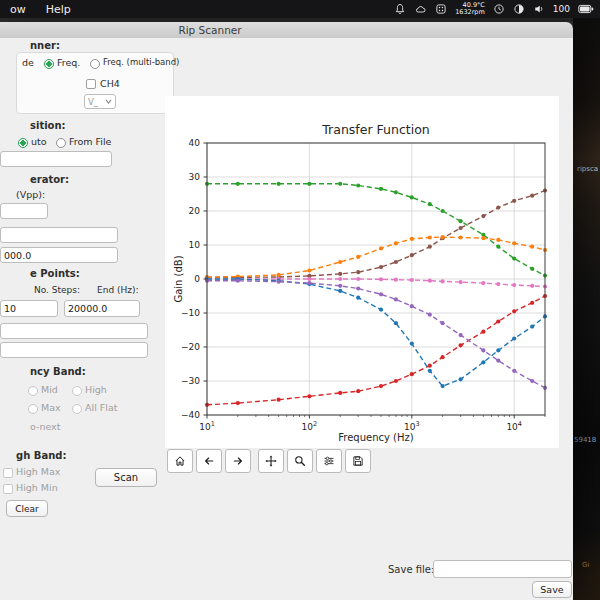 The height and width of the screenshot is (600, 600). I want to click on arrow-left-icon, so click(209, 461).